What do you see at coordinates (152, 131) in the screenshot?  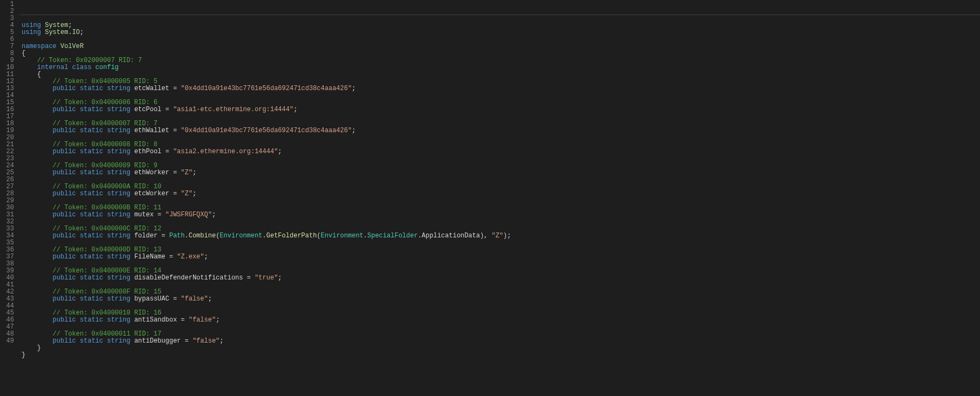 I see `token-id: ethWallet` at bounding box center [152, 131].